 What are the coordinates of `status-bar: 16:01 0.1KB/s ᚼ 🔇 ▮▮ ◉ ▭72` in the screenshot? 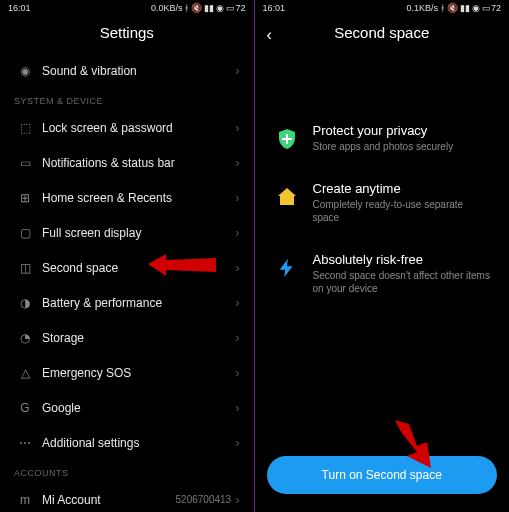 It's located at (382, 8).